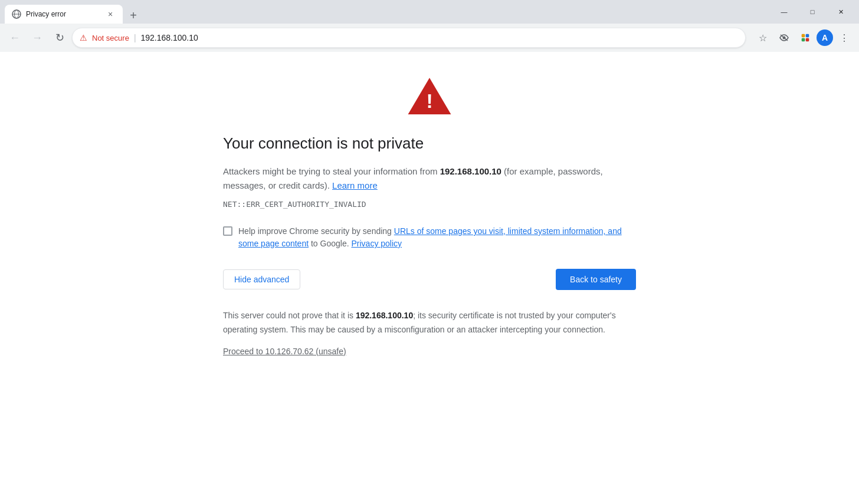 Image resolution: width=859 pixels, height=504 pixels. What do you see at coordinates (111, 38) in the screenshot?
I see `not-secure-label: Not secure` at bounding box center [111, 38].